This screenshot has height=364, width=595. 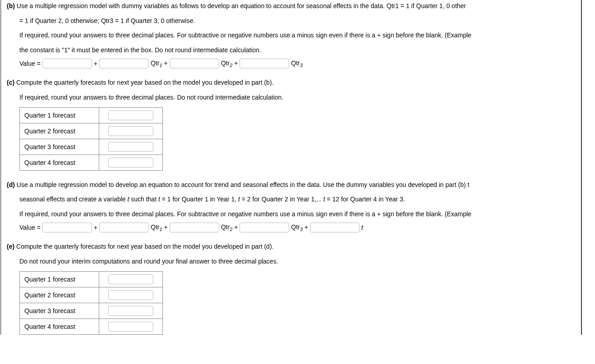 What do you see at coordinates (300, 228) in the screenshot?
I see `qtr3-label: Qtr3 +` at bounding box center [300, 228].